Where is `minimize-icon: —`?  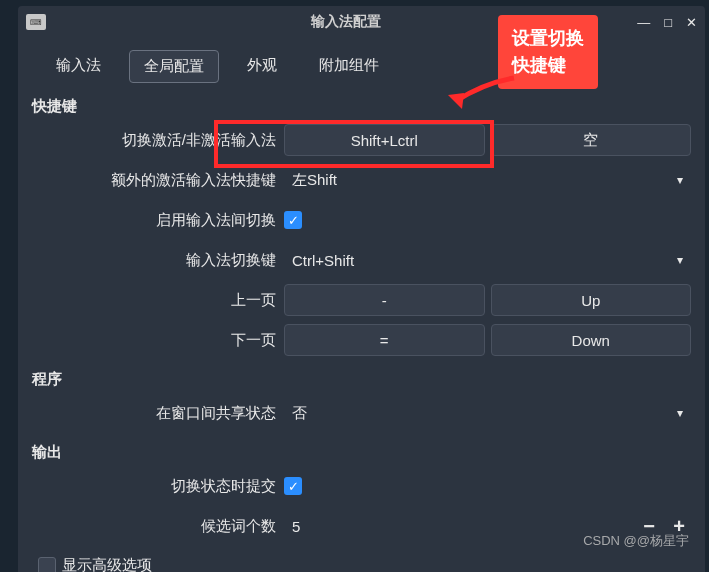 minimize-icon: — is located at coordinates (644, 22).